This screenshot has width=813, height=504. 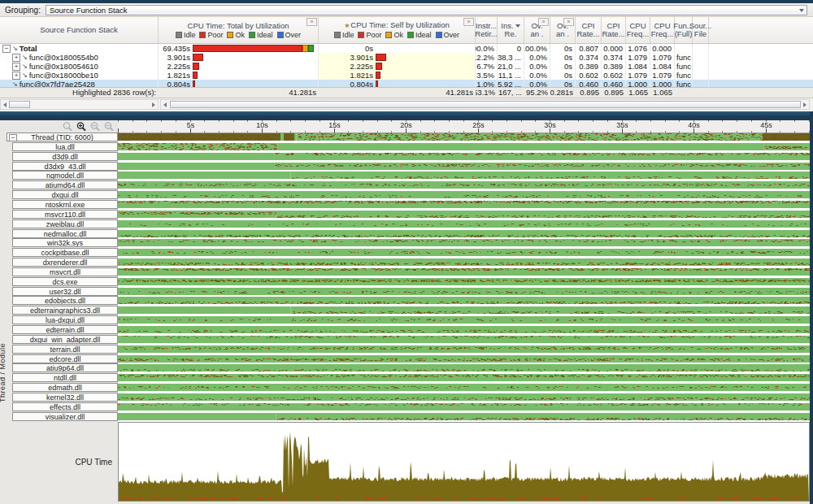 I want to click on column-header-cpu-time-self: »★CPU Time: Self by UtilizationIdlePoorO…, so click(x=397, y=30).